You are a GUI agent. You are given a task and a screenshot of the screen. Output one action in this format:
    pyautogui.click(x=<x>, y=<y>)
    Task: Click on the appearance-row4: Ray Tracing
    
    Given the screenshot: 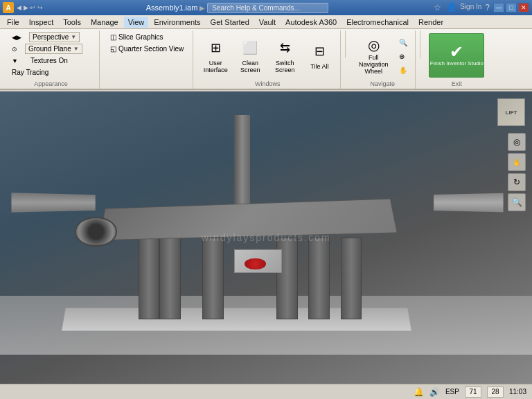 What is the action you would take?
    pyautogui.click(x=44, y=72)
    